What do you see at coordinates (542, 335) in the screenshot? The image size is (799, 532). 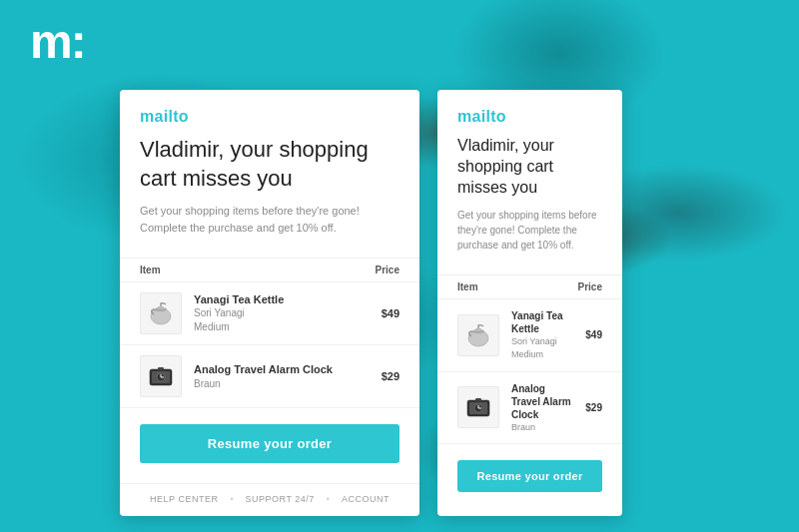 I see `item-info-kettle-small: Yanagi Tea Kettle Sori Yanagi Medium` at bounding box center [542, 335].